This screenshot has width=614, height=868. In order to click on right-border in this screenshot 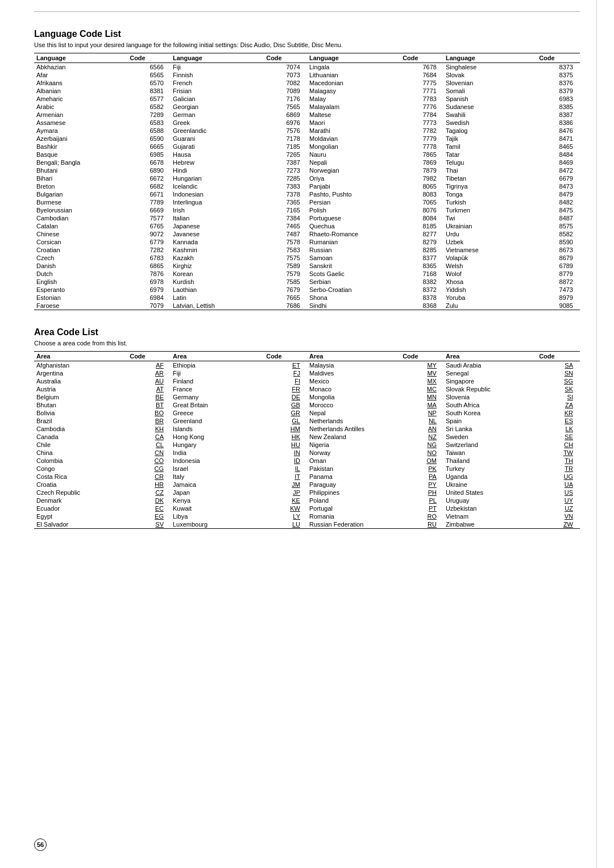, I will do `click(596, 434)`.